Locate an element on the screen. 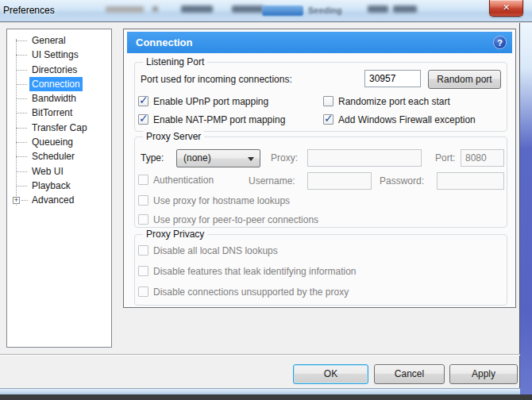 Image resolution: width=532 pixels, height=400 pixels. port-input is located at coordinates (392, 79).